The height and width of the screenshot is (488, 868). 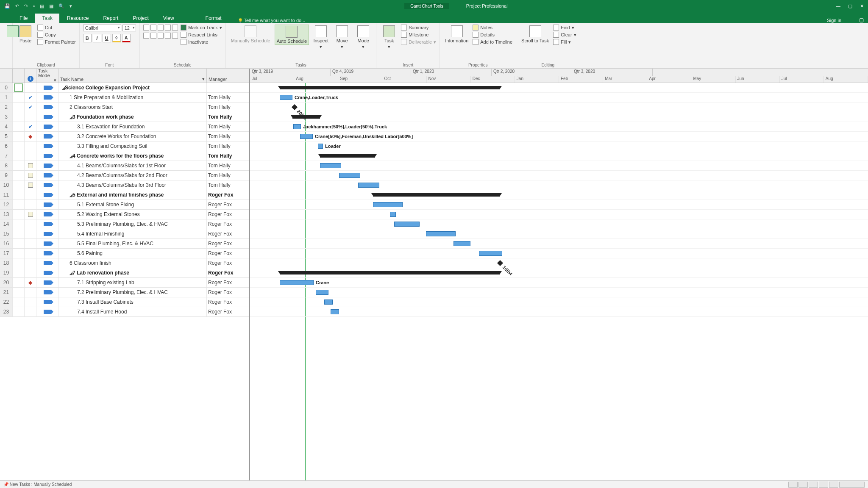 What do you see at coordinates (125, 136) in the screenshot?
I see `task-row: 5◆3.2 Concrete Works for FoundationTom H…` at bounding box center [125, 136].